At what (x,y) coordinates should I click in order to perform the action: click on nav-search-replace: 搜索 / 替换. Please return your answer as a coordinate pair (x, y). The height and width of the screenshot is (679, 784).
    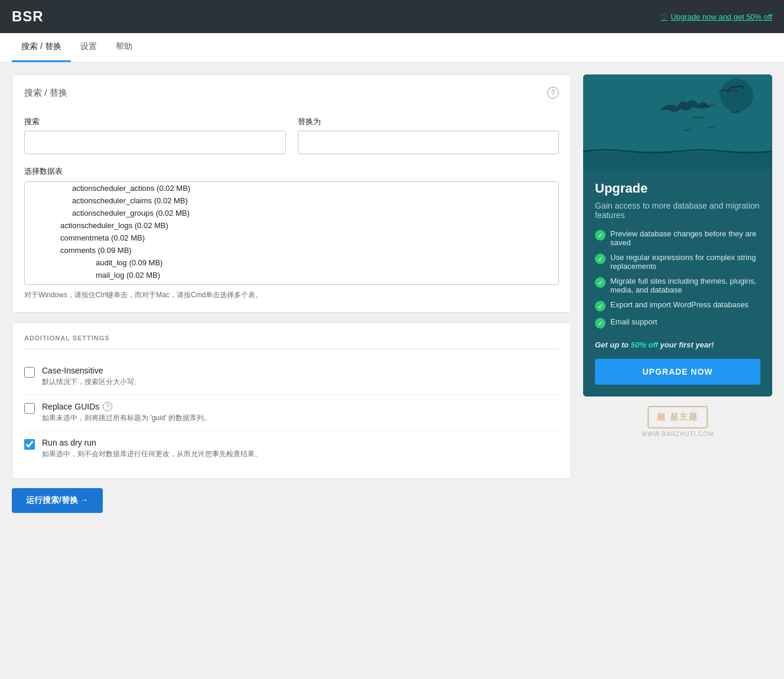
    Looking at the image, I should click on (41, 47).